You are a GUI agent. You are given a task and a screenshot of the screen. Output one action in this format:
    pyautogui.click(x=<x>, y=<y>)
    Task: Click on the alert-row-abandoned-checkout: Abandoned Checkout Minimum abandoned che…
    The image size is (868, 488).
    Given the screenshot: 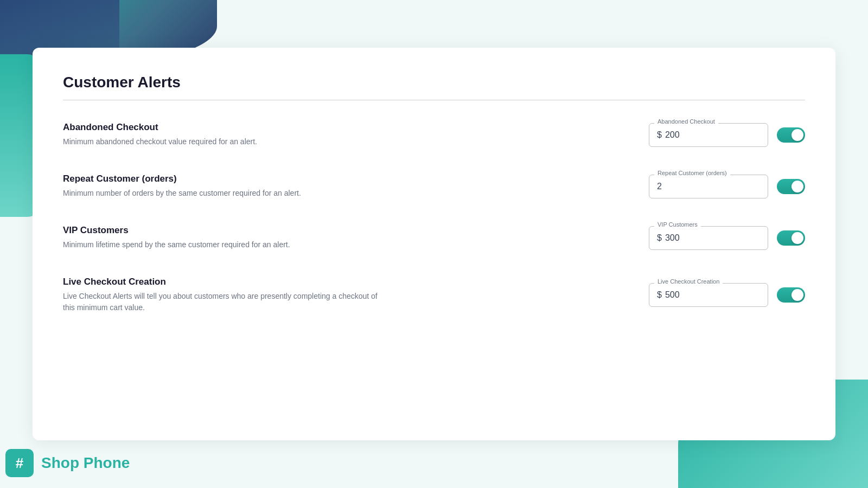 What is the action you would take?
    pyautogui.click(x=434, y=134)
    